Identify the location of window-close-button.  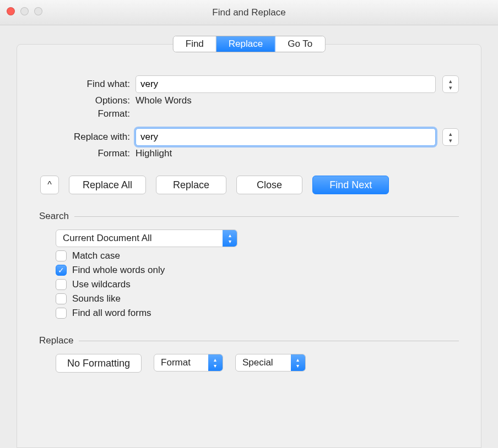
(11, 11).